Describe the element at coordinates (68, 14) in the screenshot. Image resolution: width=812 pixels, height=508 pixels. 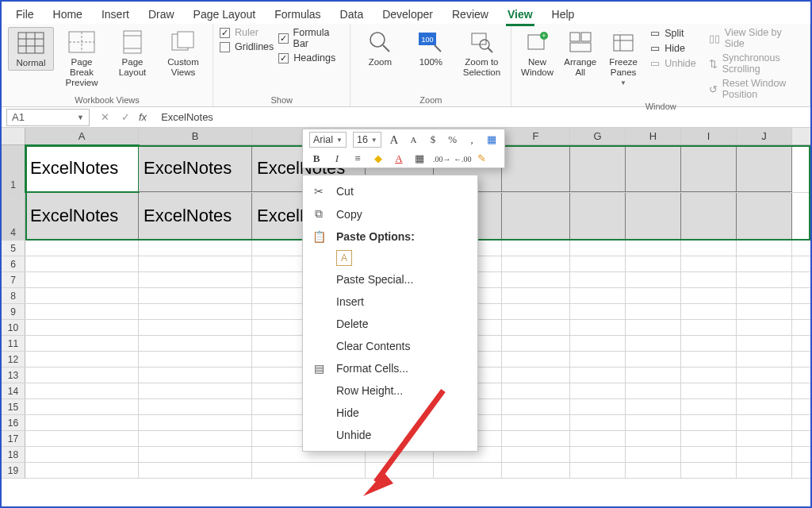
I see `tab-home: Home` at that location.